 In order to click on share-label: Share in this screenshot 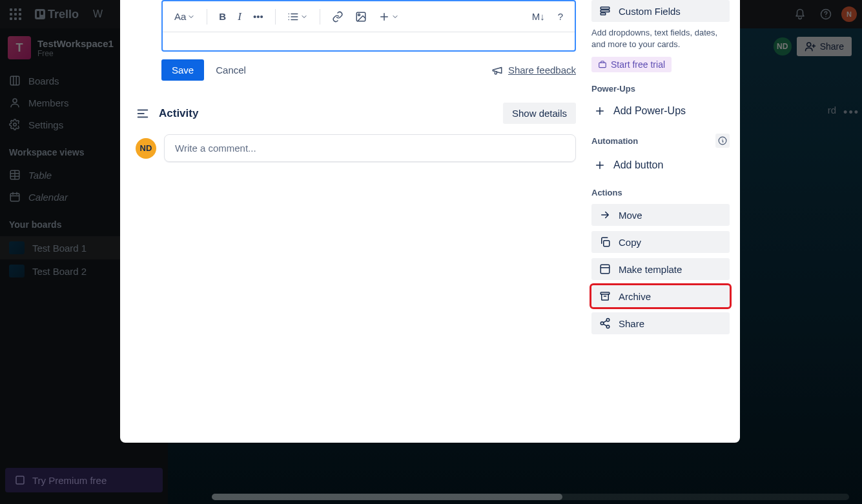, I will do `click(631, 324)`.